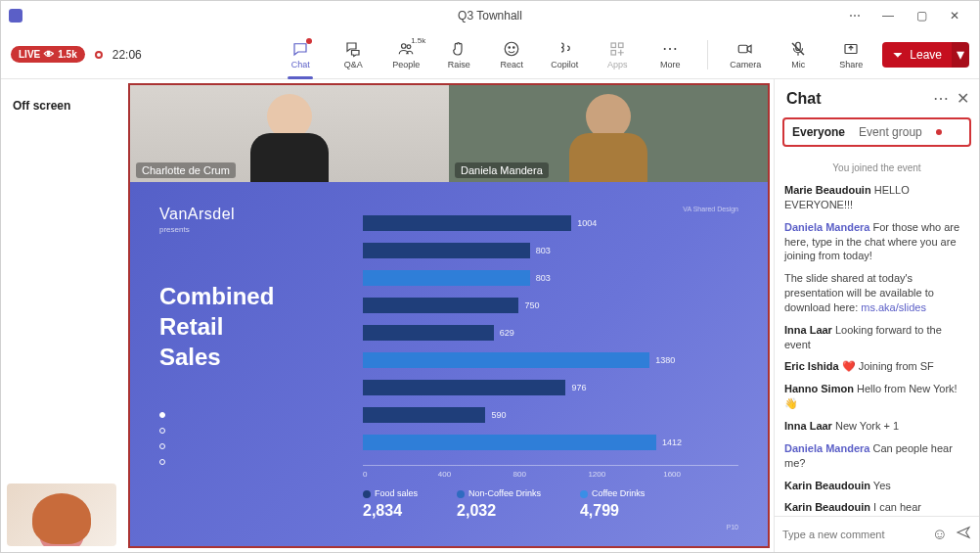 This screenshot has width=980, height=553. Describe the element at coordinates (851, 55) in the screenshot. I see `share-tool: Share` at that location.